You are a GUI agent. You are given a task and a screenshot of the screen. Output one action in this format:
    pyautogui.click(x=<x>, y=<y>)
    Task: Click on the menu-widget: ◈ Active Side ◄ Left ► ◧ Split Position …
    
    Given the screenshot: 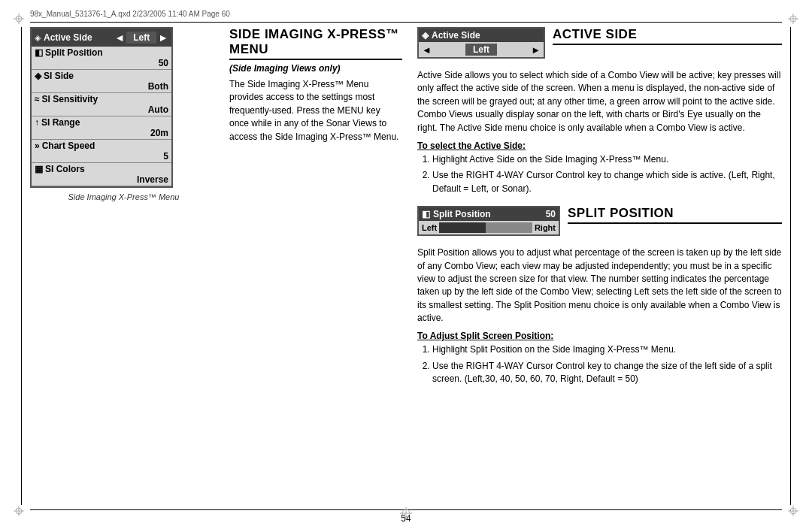 What is the action you would take?
    pyautogui.click(x=102, y=107)
    